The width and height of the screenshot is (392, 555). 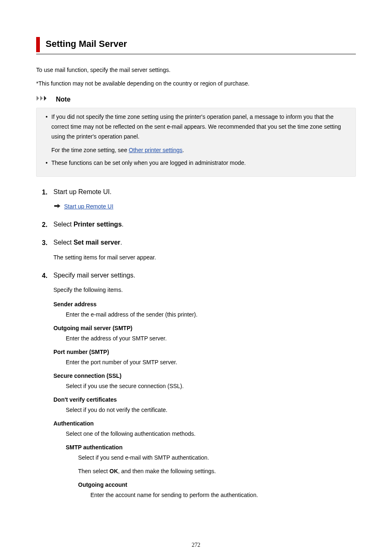 I want to click on note-header: Note, so click(x=196, y=99).